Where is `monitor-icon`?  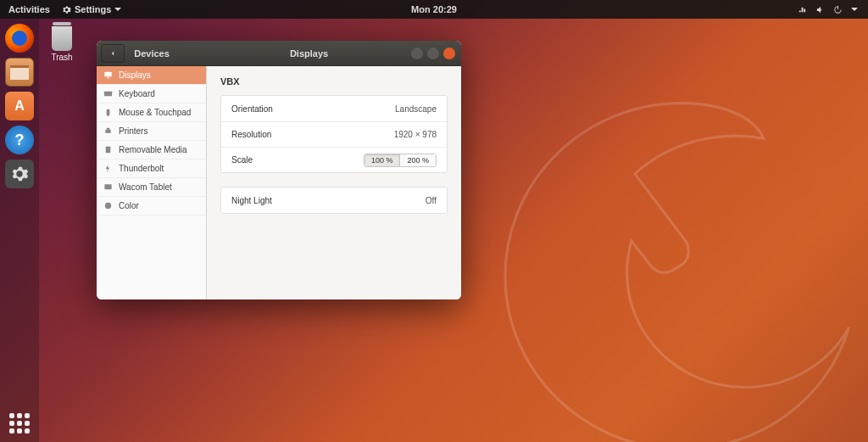 monitor-icon is located at coordinates (108, 75).